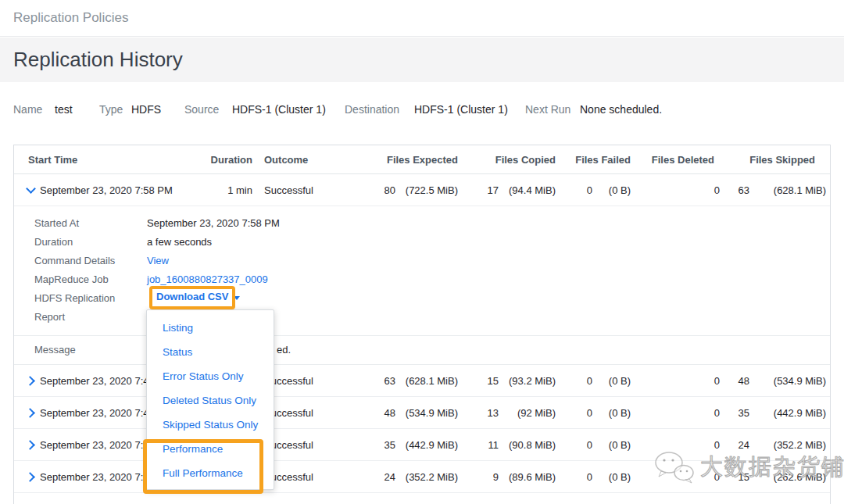 Image resolution: width=844 pixels, height=504 pixels. What do you see at coordinates (30, 189) in the screenshot?
I see `chevron-down-icon` at bounding box center [30, 189].